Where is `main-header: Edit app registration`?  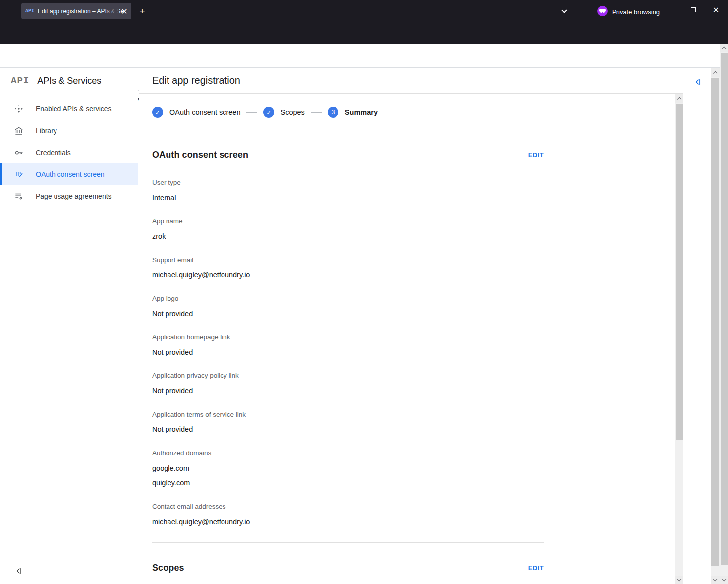
main-header: Edit app registration is located at coordinates (411, 81).